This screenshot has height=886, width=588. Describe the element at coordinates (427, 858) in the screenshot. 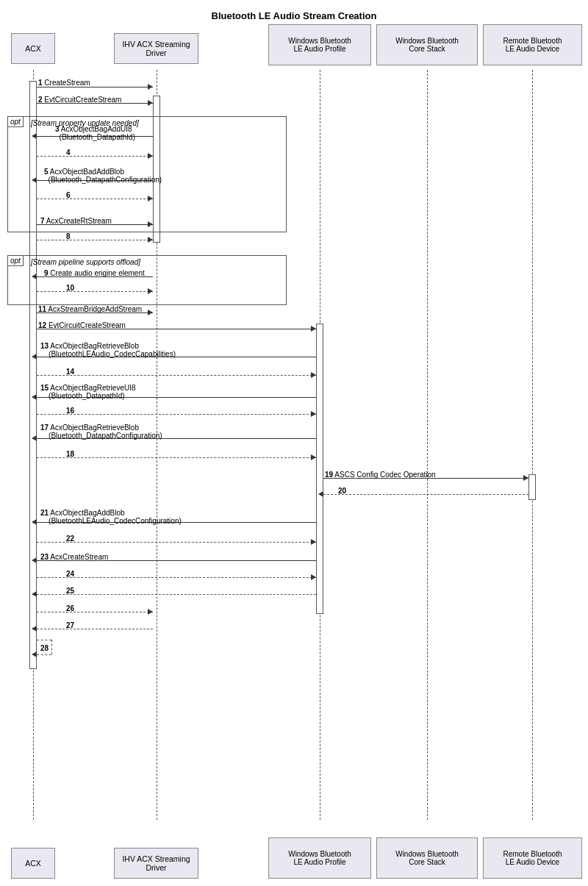

I see `footer-wbs: Windows BluetoothCore Stack` at that location.